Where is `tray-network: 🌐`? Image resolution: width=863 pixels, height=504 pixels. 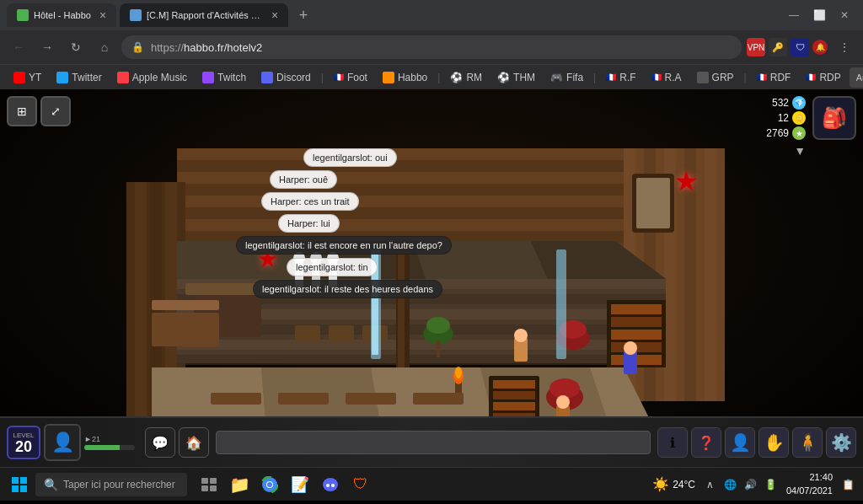
tray-network: 🌐 is located at coordinates (731, 485).